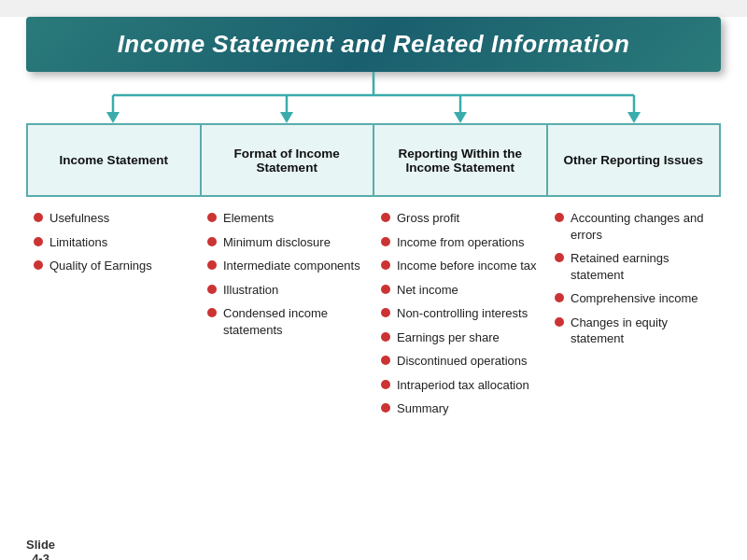 The height and width of the screenshot is (560, 747). I want to click on list-item: Gross profit, so click(459, 218).